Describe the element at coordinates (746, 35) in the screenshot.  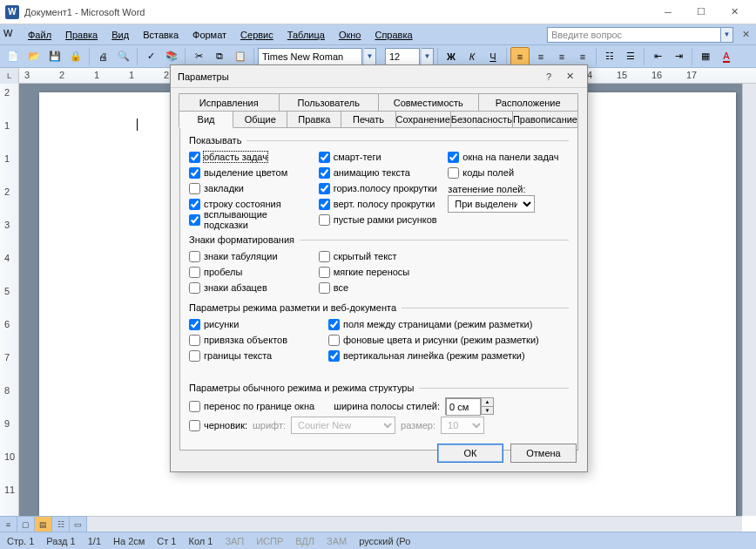
I see `doc-close-button: ✕` at that location.